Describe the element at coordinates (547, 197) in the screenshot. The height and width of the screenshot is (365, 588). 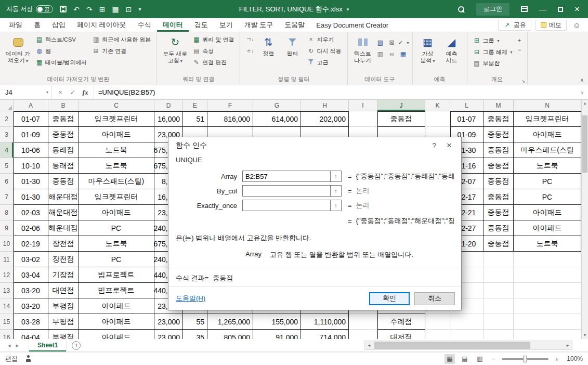
I see `cell-N7: PC` at that location.